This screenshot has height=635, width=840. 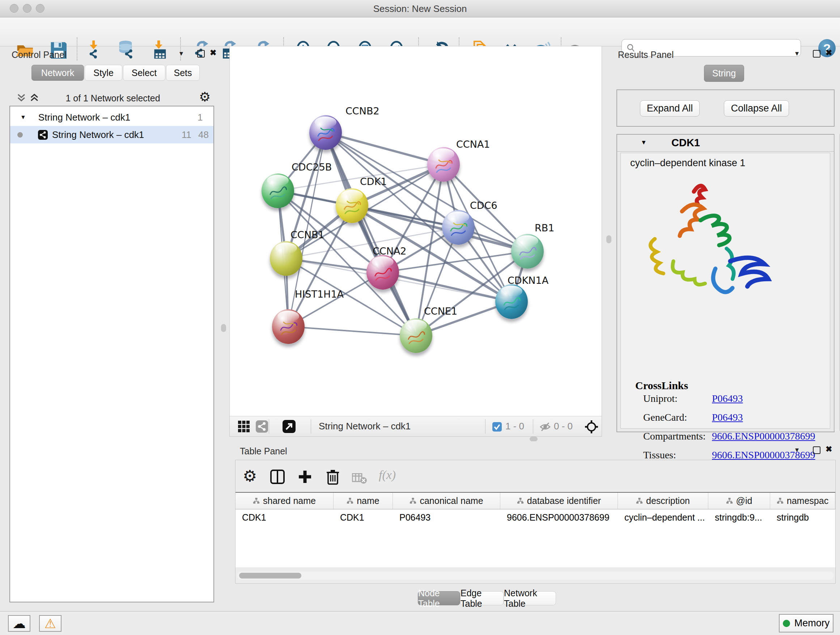 What do you see at coordinates (58, 73) in the screenshot?
I see `tab-network: Network` at bounding box center [58, 73].